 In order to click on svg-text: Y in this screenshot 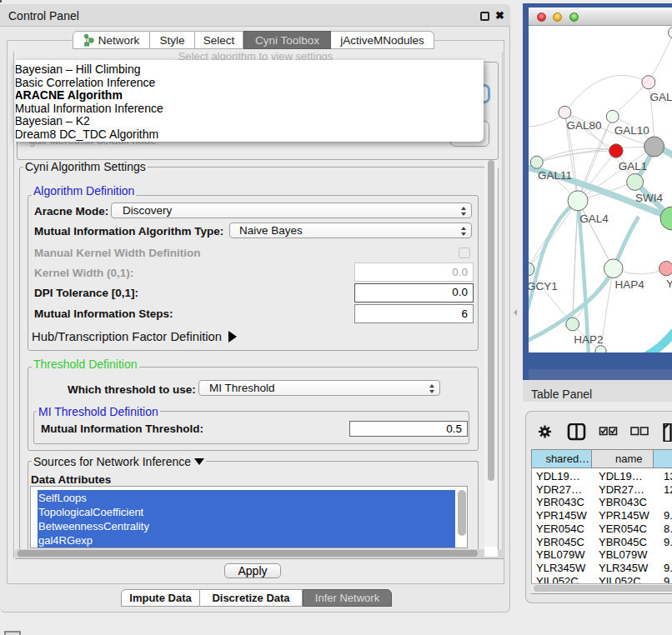, I will do `click(669, 283)`.